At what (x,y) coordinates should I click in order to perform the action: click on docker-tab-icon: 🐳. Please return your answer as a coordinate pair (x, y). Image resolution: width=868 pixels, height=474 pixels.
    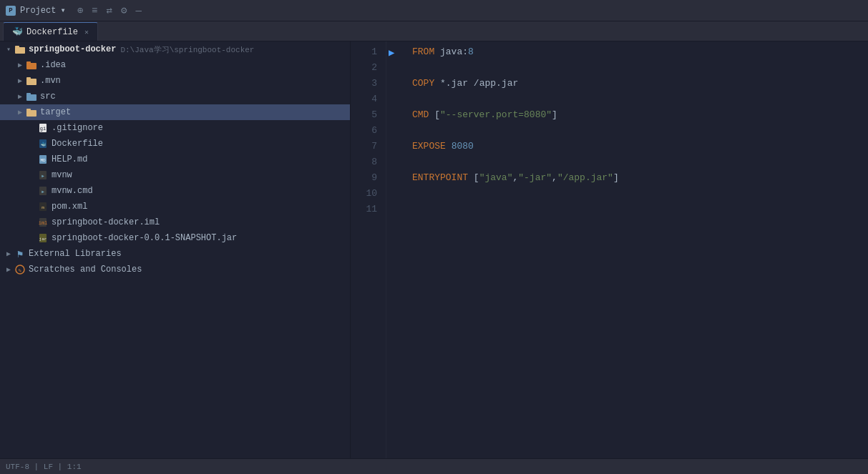
    Looking at the image, I should click on (17, 31).